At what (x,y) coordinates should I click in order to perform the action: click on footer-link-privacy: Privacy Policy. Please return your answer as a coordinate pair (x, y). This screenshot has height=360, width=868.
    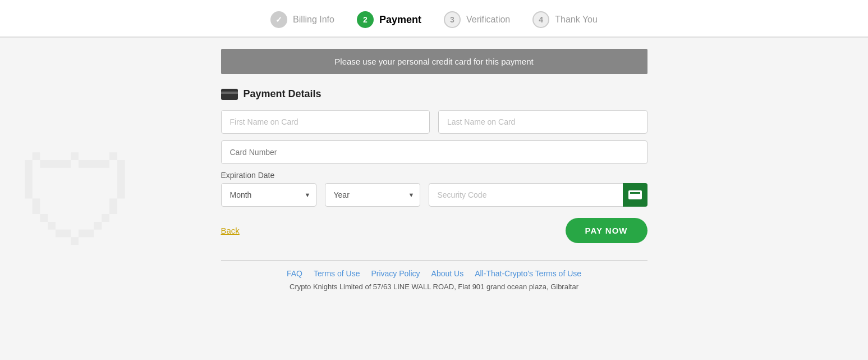
    Looking at the image, I should click on (395, 274).